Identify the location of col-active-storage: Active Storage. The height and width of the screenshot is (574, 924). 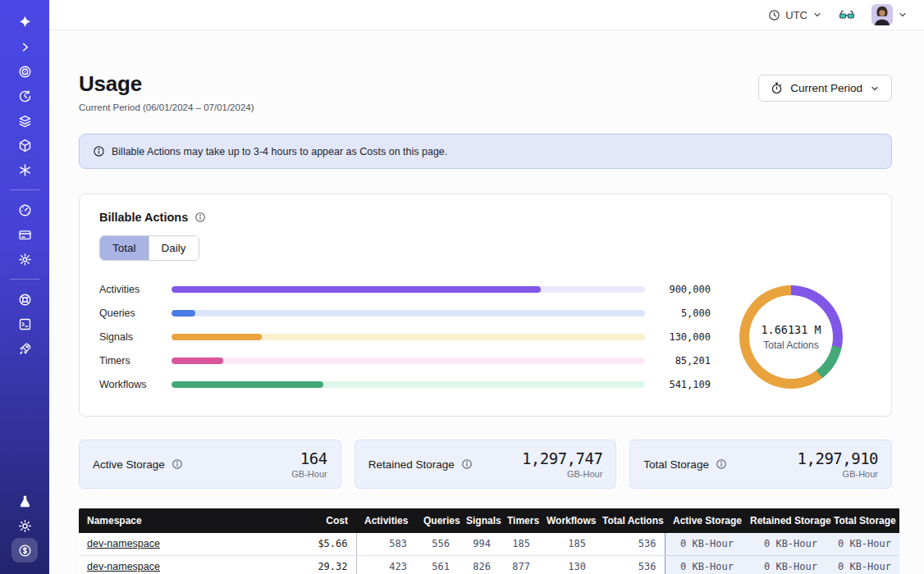
(703, 521).